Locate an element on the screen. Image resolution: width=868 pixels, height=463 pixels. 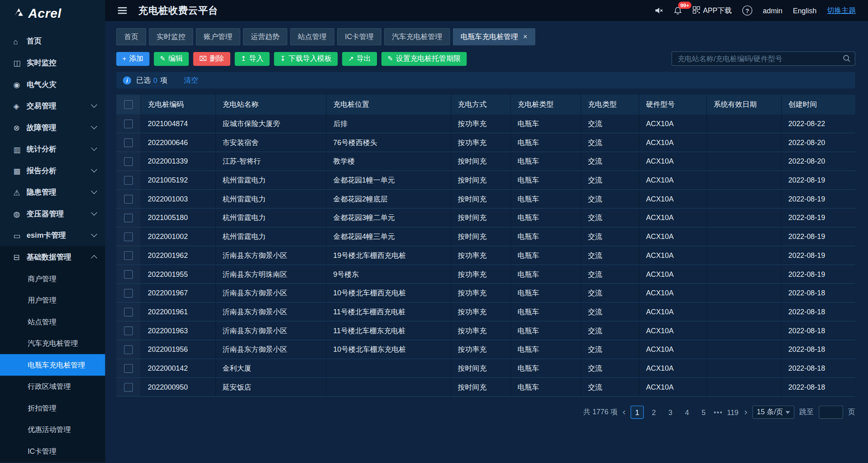
tab-item: 首页 is located at coordinates (131, 37).